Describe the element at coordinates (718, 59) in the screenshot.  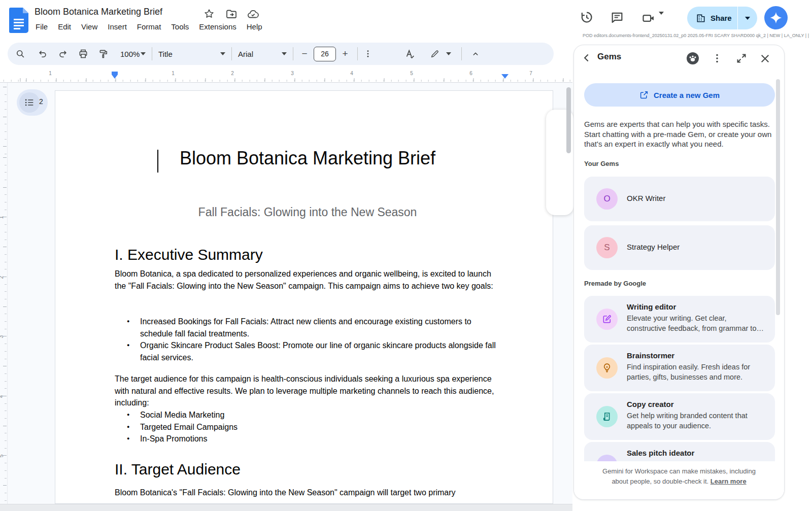
I see `panel-more-options-icon` at that location.